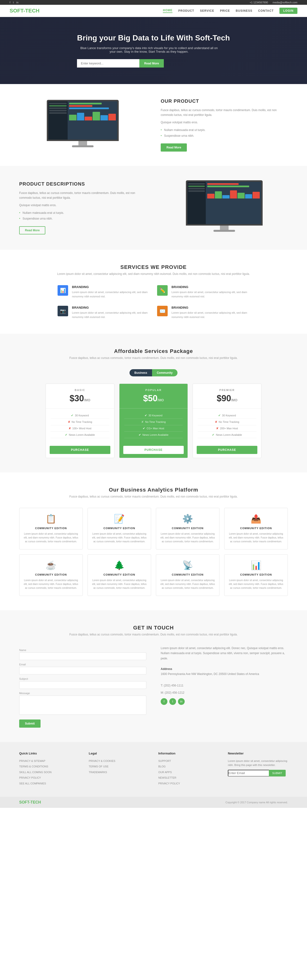 This screenshot has width=307, height=980. What do you see at coordinates (83, 679) in the screenshot?
I see `subject-label: Subject` at bounding box center [83, 679].